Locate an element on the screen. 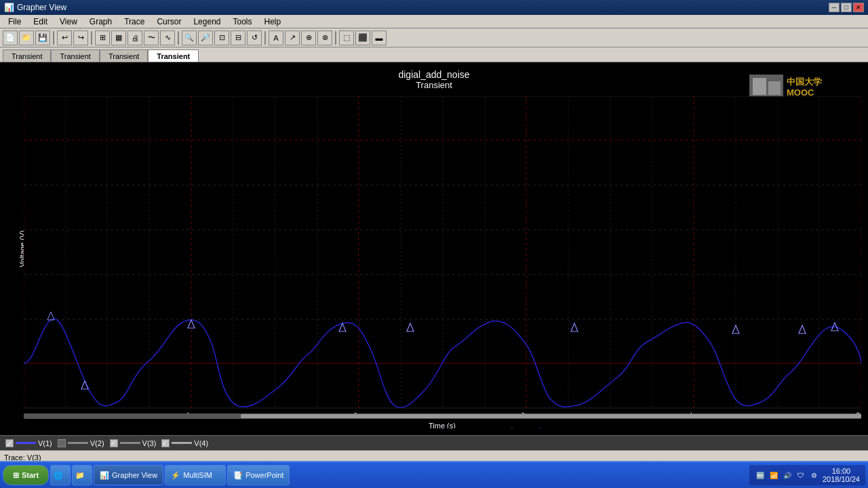  refresh-button: ↺ is located at coordinates (254, 38).